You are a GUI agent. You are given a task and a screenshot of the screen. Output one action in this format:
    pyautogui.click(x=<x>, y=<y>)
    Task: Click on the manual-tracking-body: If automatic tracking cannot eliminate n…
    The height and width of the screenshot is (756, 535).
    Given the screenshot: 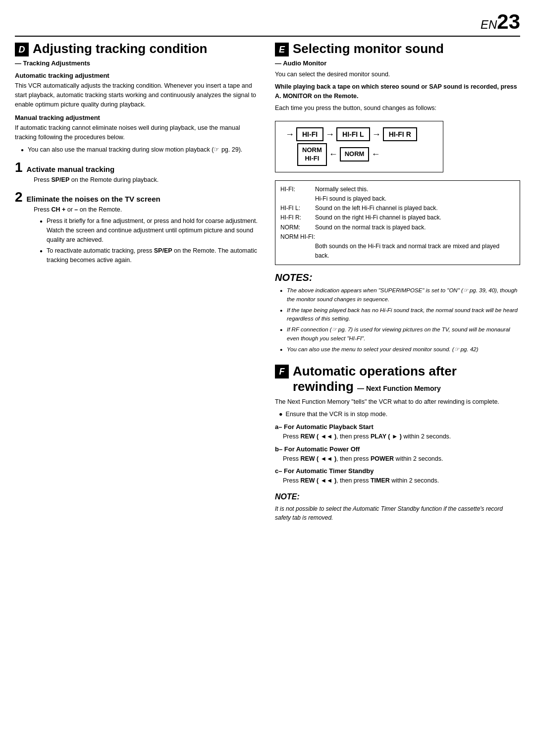 What is the action you would take?
    pyautogui.click(x=138, y=133)
    